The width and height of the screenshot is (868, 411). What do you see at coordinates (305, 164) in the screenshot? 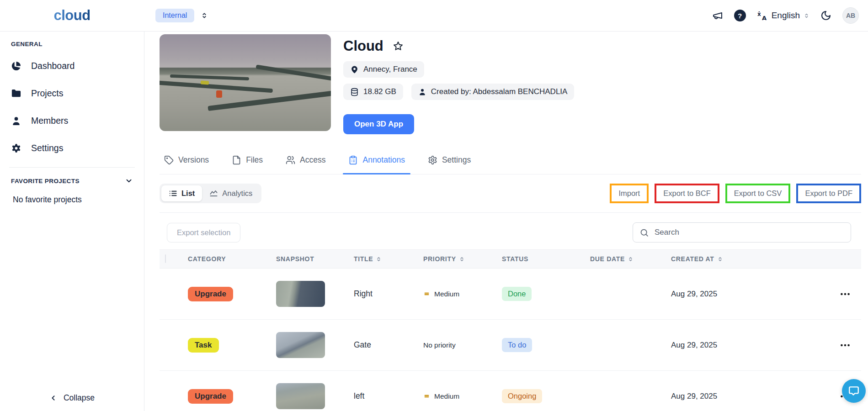
I see `tab-access: Access` at bounding box center [305, 164].